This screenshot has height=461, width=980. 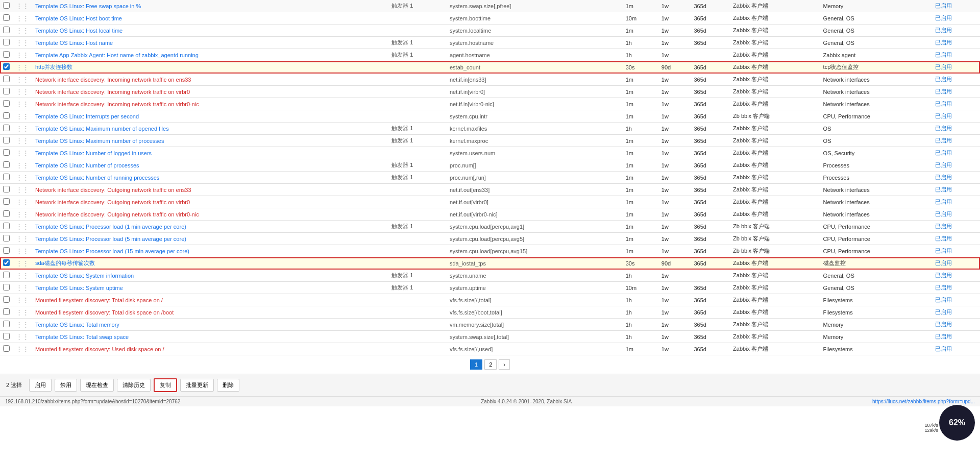 What do you see at coordinates (97, 178) in the screenshot?
I see `item-name-link: Template OS Linux: Number of running pro…` at bounding box center [97, 178].